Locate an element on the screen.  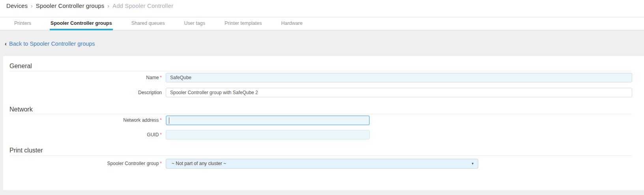
tab-user-tags: User tags is located at coordinates (195, 24).